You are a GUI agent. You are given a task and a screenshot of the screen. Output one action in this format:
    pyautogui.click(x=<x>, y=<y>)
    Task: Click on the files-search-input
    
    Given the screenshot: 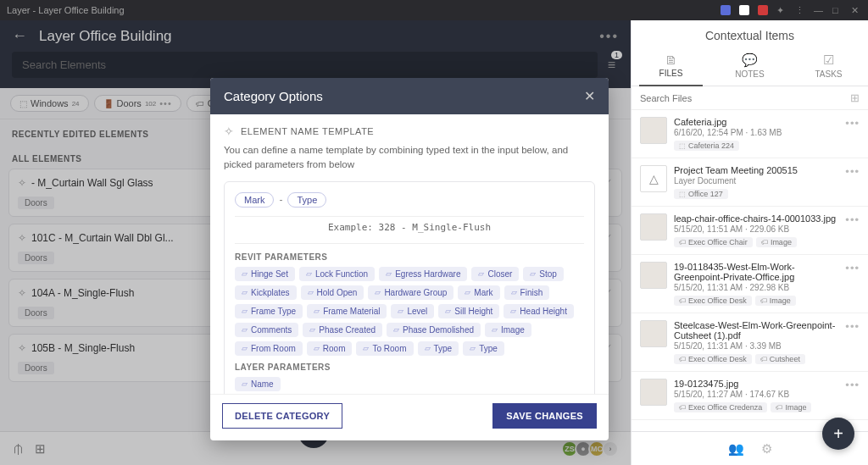 What is the action you would take?
    pyautogui.click(x=745, y=98)
    